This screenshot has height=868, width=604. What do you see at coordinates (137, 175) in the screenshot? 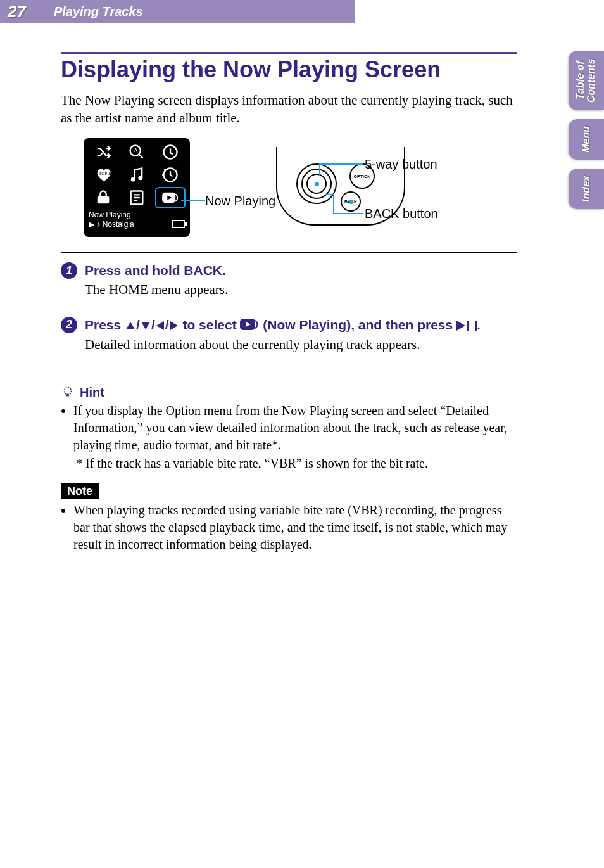
I see `music-library-icon` at bounding box center [137, 175].